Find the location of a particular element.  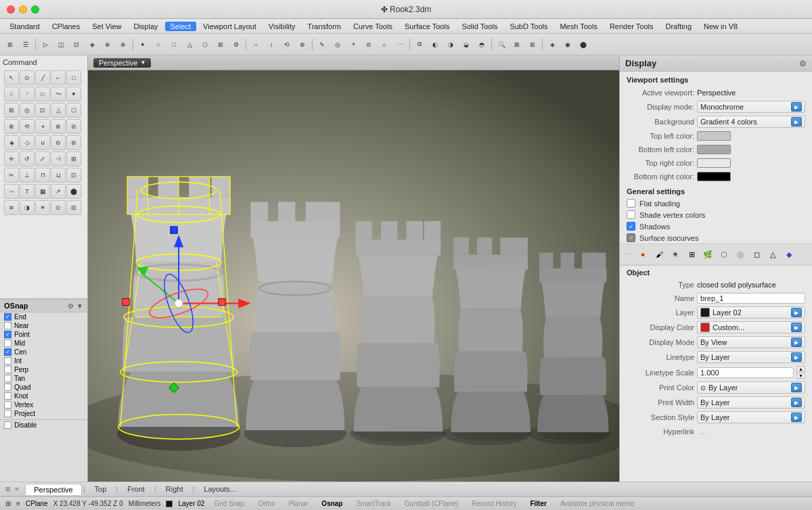

toolbar-btn-35: ◉ is located at coordinates (568, 45).